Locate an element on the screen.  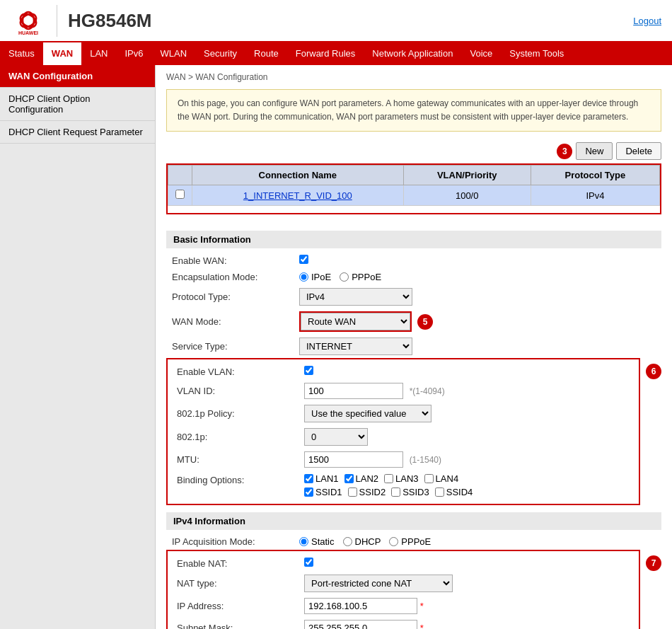
lan2-checkbox is located at coordinates (349, 478).